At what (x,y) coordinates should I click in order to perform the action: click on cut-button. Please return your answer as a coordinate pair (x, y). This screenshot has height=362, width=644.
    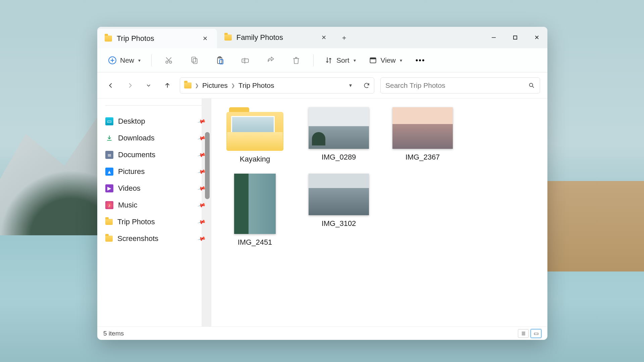
    Looking at the image, I should click on (169, 60).